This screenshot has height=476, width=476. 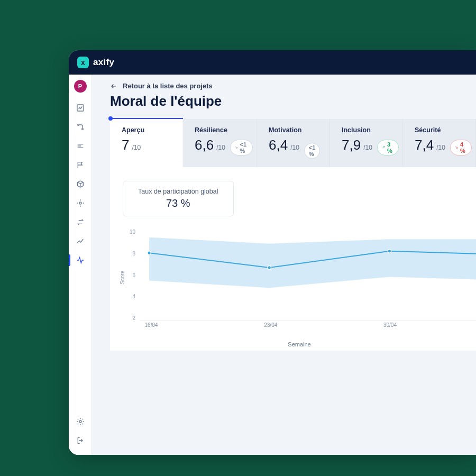 What do you see at coordinates (80, 146) in the screenshot?
I see `sidebar-item-timeline` at bounding box center [80, 146].